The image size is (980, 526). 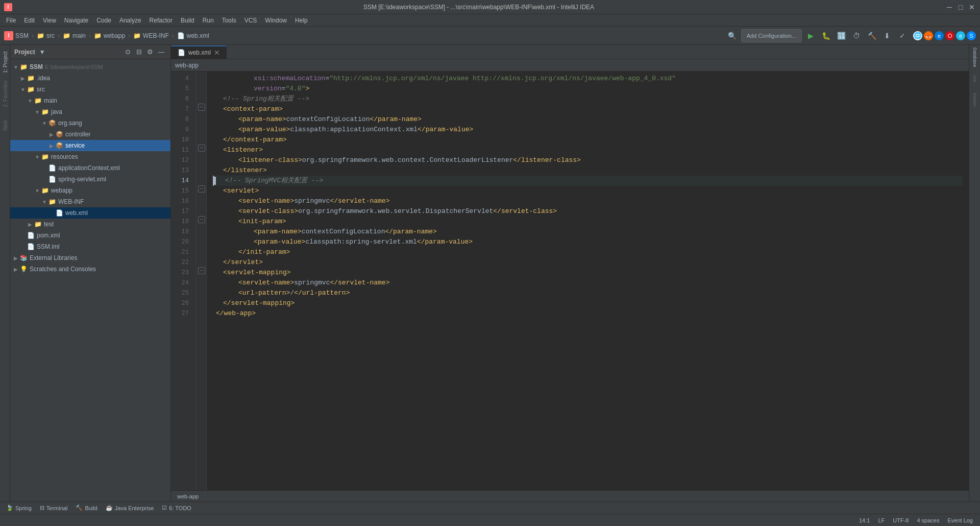 I want to click on edge-icon: e, so click(x=939, y=36).